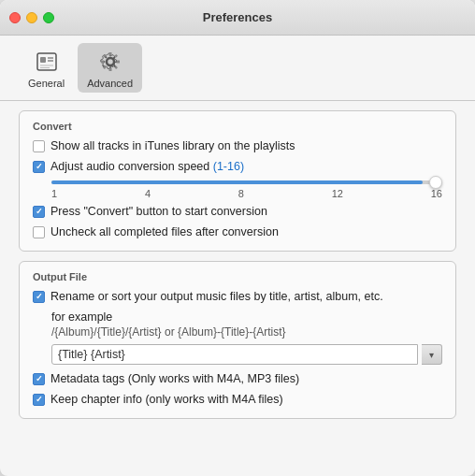  I want to click on slider-label-1: 1, so click(54, 194).